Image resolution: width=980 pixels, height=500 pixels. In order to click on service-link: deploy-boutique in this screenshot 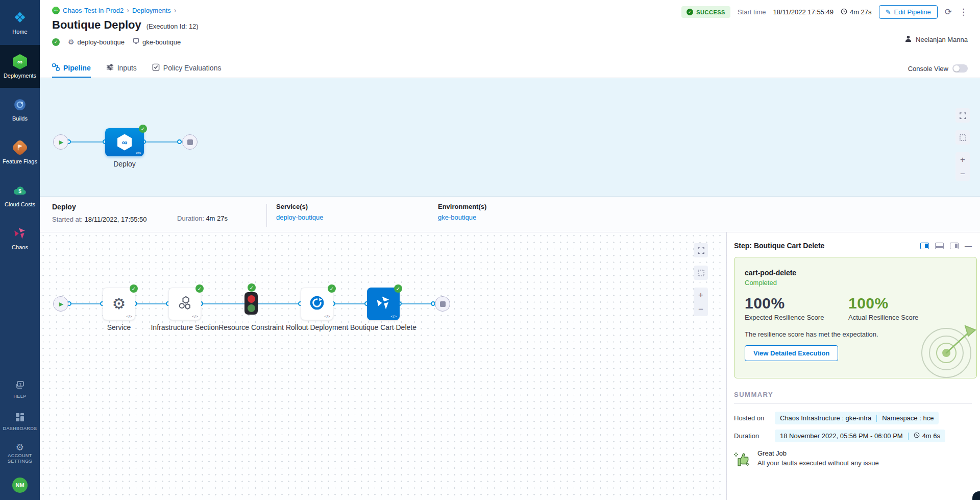, I will do `click(357, 218)`.